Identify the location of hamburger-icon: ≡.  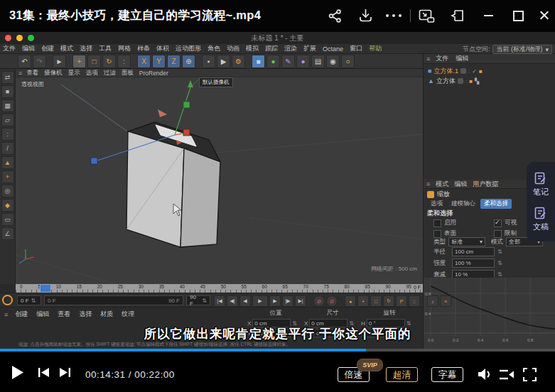
(20, 73).